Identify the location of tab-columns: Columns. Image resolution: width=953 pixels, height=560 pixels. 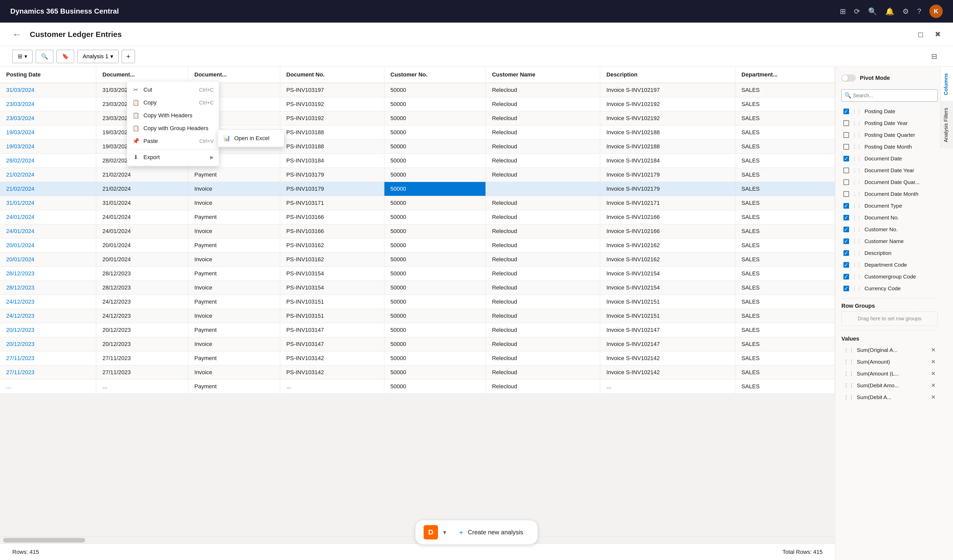
(947, 84).